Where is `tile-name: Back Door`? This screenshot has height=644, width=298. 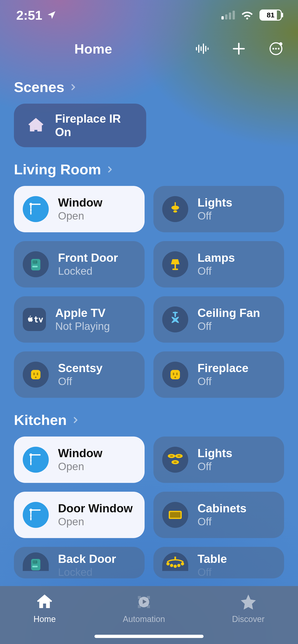
tile-name: Back Door is located at coordinates (87, 559).